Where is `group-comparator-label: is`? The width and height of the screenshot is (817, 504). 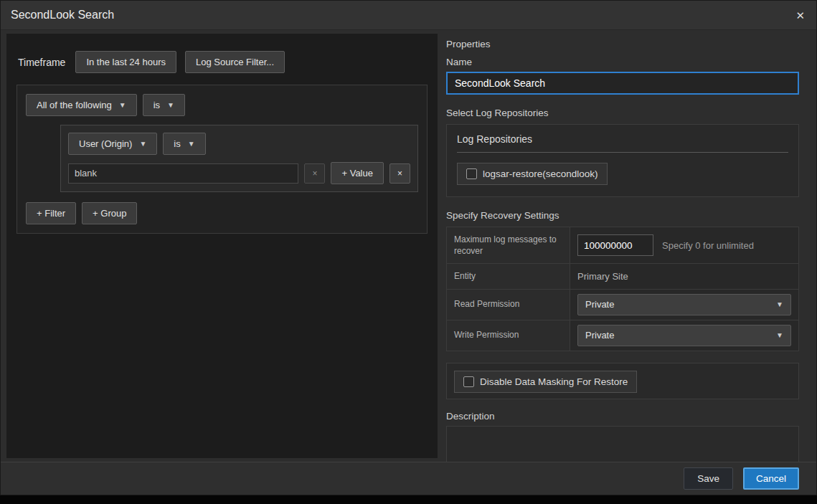
group-comparator-label: is is located at coordinates (156, 105).